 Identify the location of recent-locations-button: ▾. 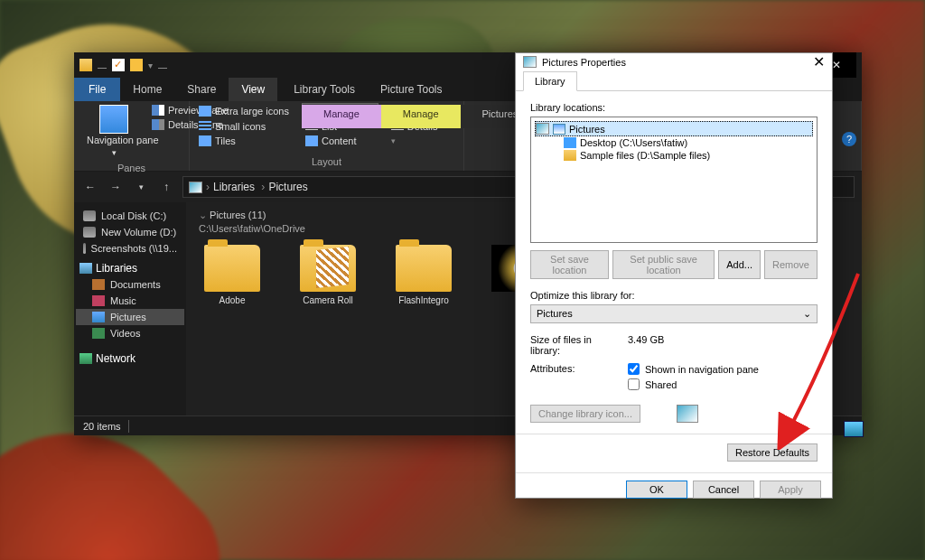
(141, 187).